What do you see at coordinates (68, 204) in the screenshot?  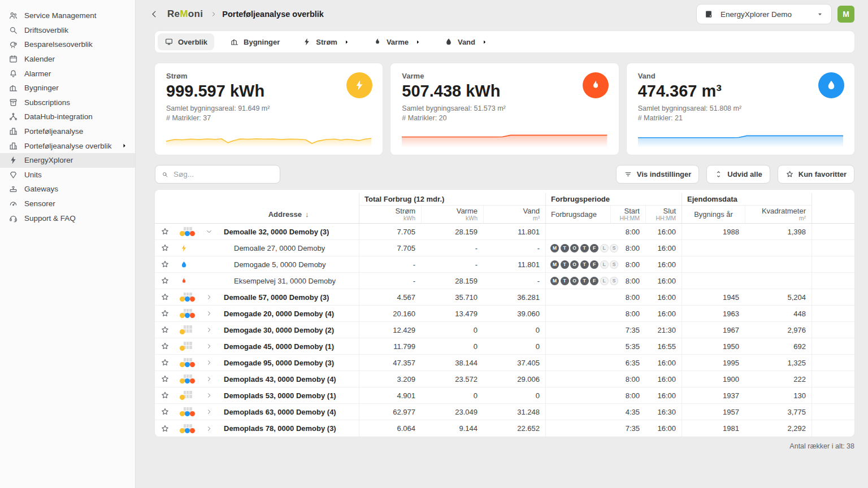 I see `sidebar-item-sensorer: Sensorer` at bounding box center [68, 204].